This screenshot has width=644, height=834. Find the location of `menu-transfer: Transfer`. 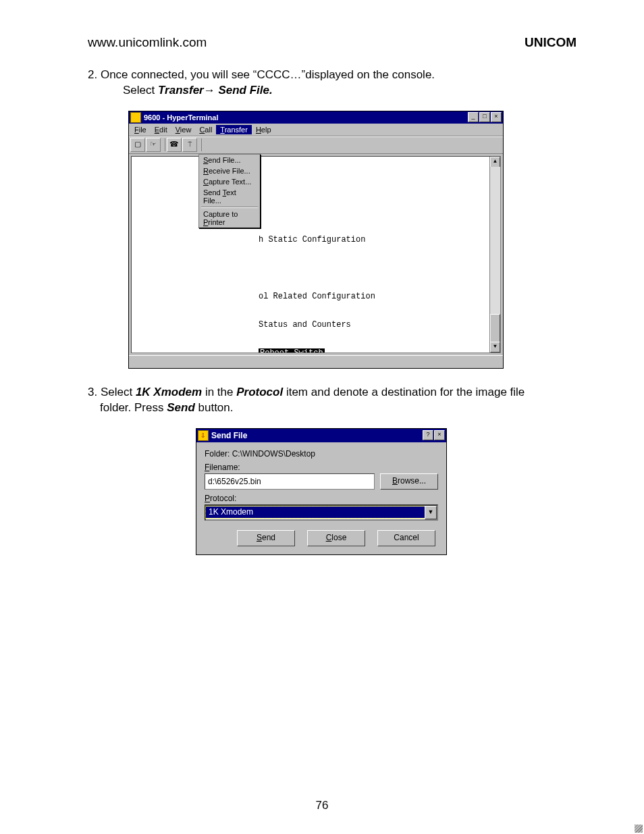

menu-transfer: Transfer is located at coordinates (234, 130).